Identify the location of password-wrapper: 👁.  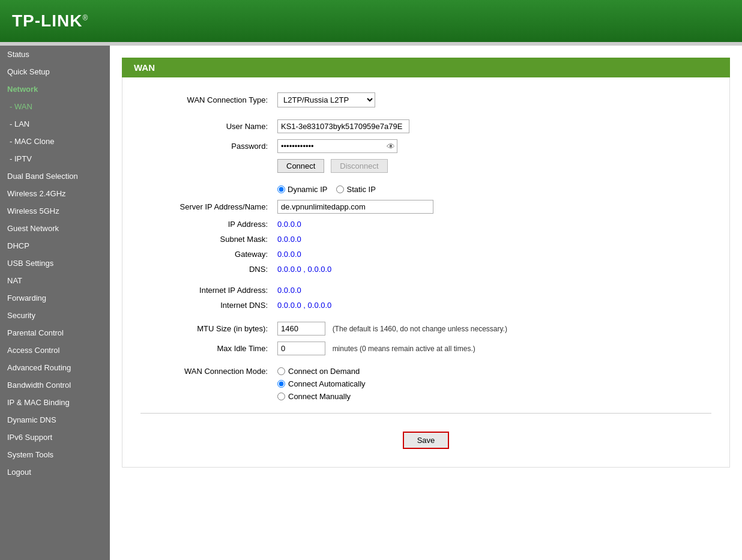
(337, 146).